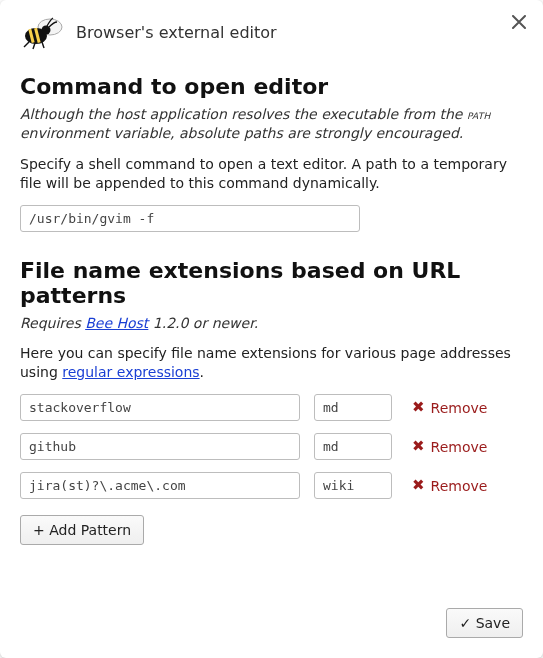 The width and height of the screenshot is (543, 658). I want to click on desc-post: ., so click(202, 372).